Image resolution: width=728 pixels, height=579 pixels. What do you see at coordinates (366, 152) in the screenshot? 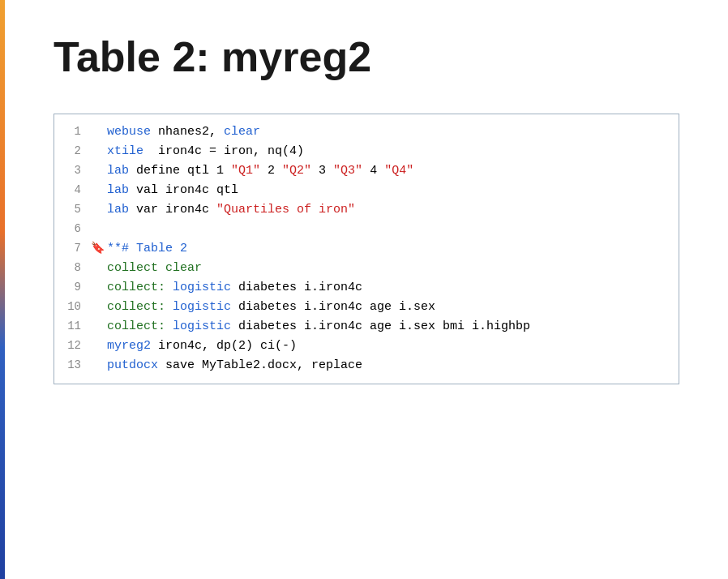
I see `code-line-2: 2 xtile iron4c = iron, nq(4)` at bounding box center [366, 152].